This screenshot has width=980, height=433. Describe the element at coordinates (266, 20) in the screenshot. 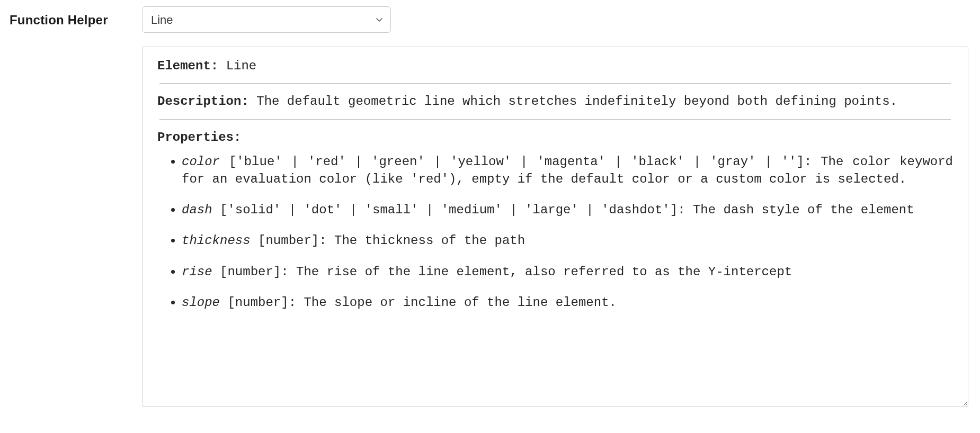

I see `element-select: Line` at that location.